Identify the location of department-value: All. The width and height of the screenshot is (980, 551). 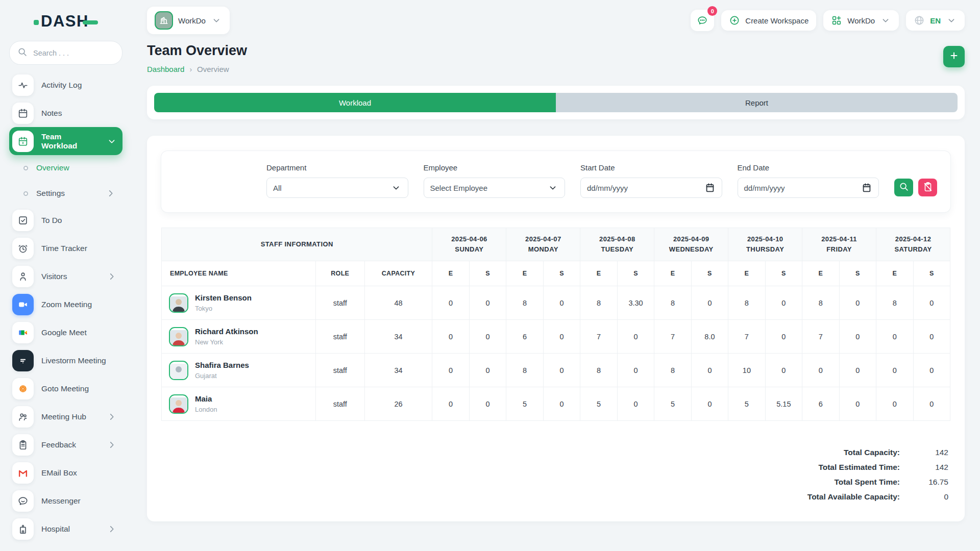
(278, 188).